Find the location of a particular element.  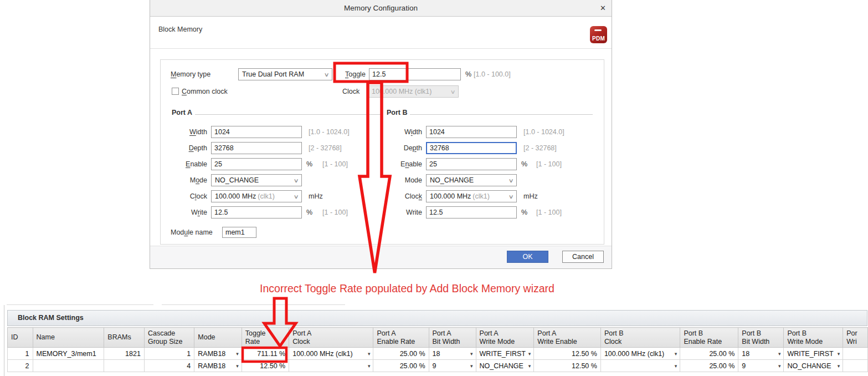

porta-depth-input is located at coordinates (256, 148).